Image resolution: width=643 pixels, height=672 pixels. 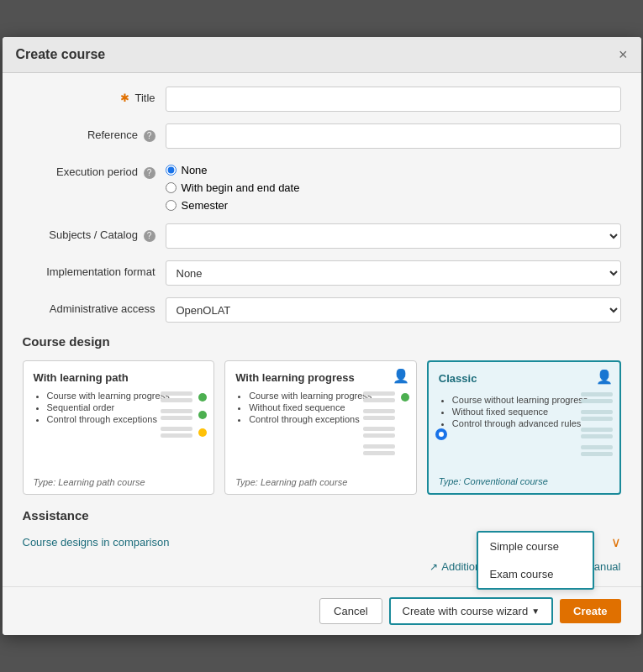 I want to click on card-learning-progress-title: With learning progress, so click(x=321, y=378).